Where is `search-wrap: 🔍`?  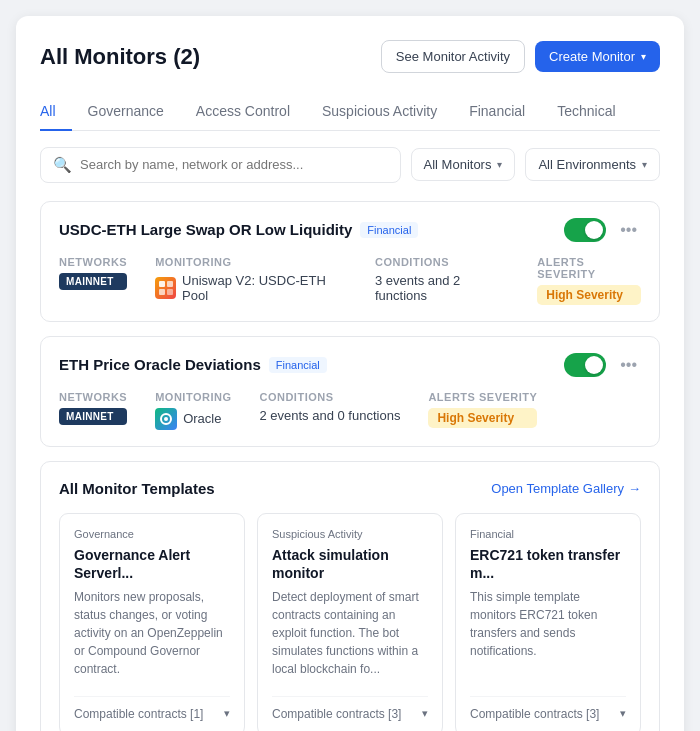
search-wrap: 🔍 is located at coordinates (220, 165).